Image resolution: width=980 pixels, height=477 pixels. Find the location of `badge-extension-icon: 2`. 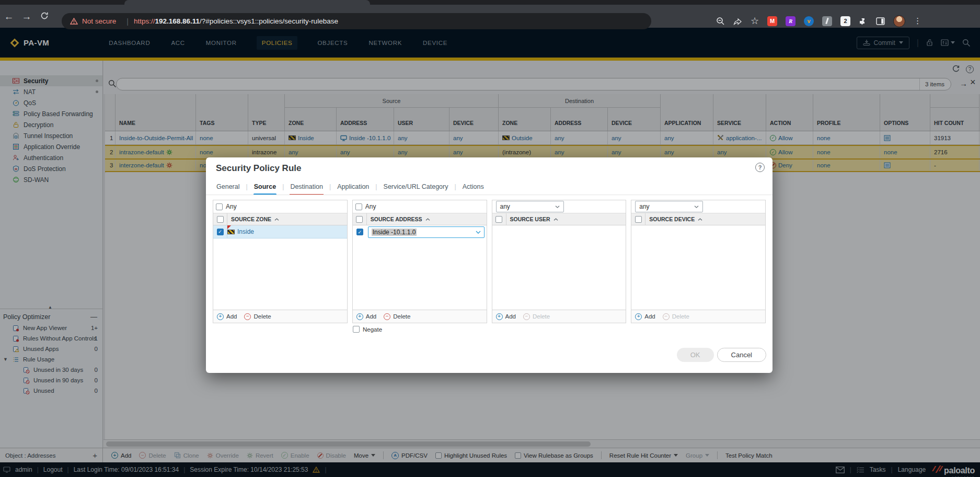

badge-extension-icon: 2 is located at coordinates (846, 21).